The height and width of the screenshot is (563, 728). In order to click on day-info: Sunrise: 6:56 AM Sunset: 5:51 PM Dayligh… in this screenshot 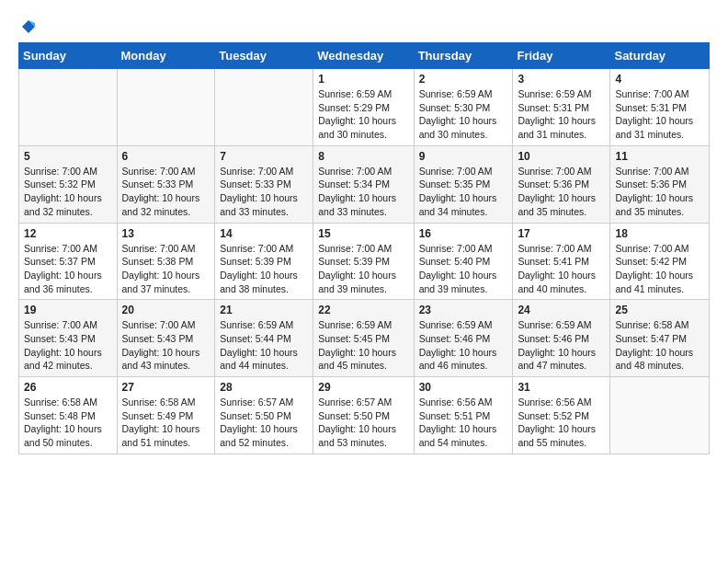, I will do `click(463, 423)`.